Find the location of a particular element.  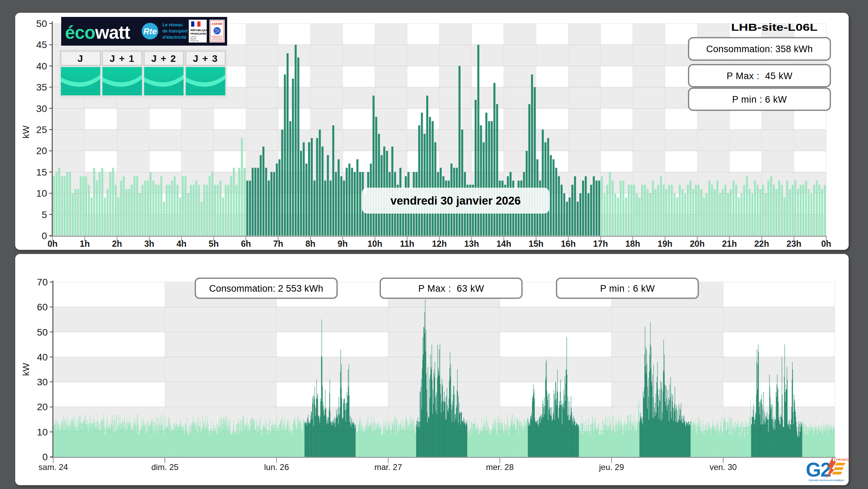

svg-text: P Max : 63 kW is located at coordinates (451, 289).